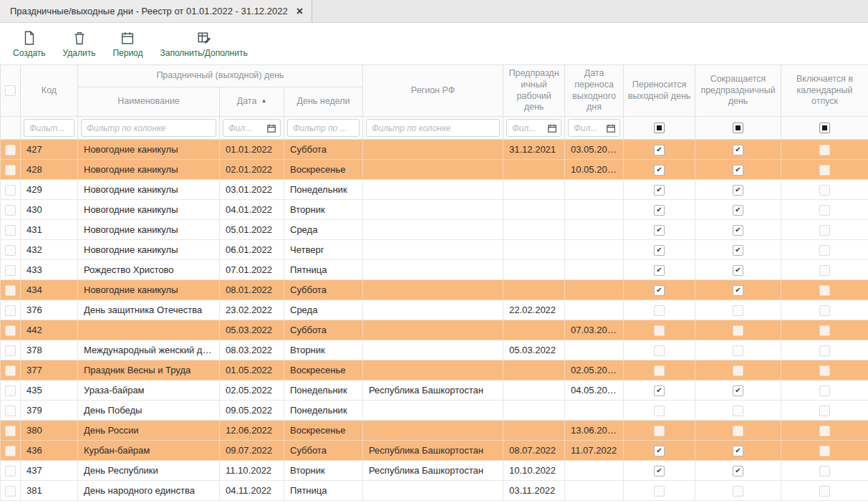  What do you see at coordinates (433, 128) in the screenshot?
I see `filter-region-input` at bounding box center [433, 128].